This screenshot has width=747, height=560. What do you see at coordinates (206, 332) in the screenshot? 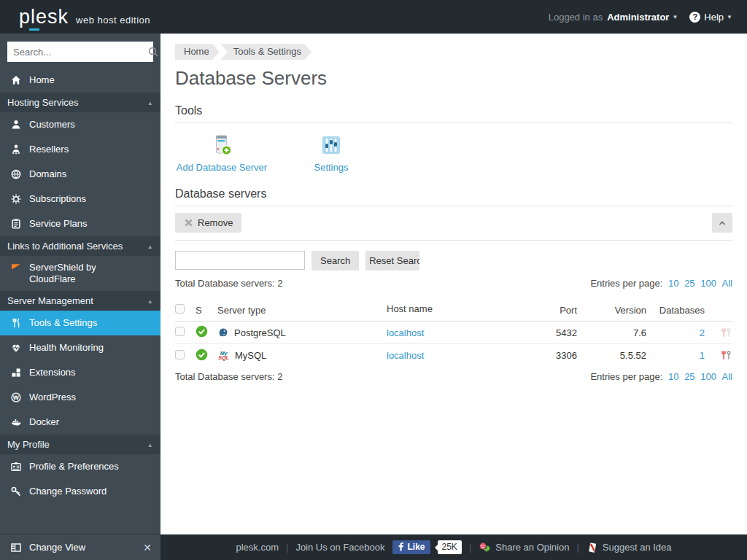
I see `status-ok-icon` at bounding box center [206, 332].